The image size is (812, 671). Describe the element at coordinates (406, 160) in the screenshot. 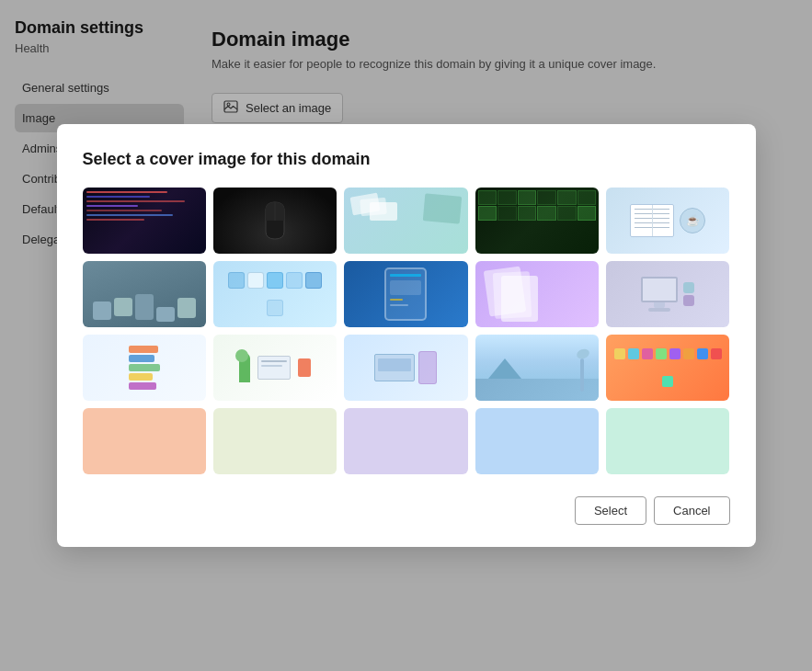

I see `modal-title: Select a cover image for this domain` at that location.